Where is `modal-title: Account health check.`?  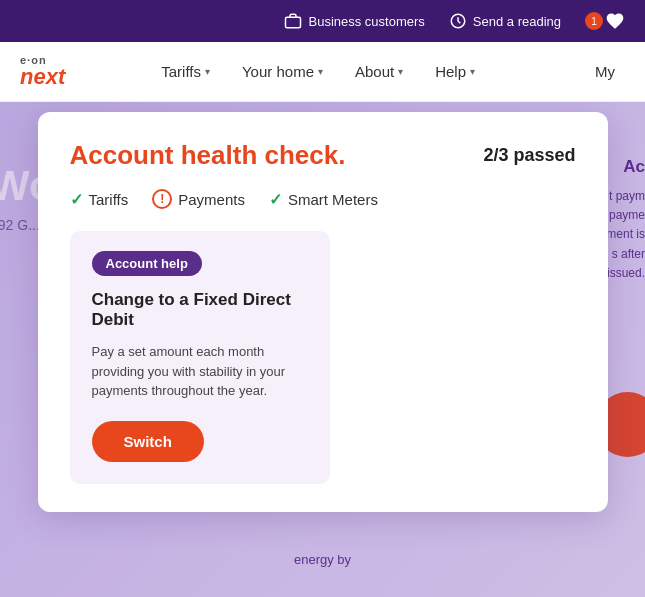 modal-title: Account health check. is located at coordinates (208, 156).